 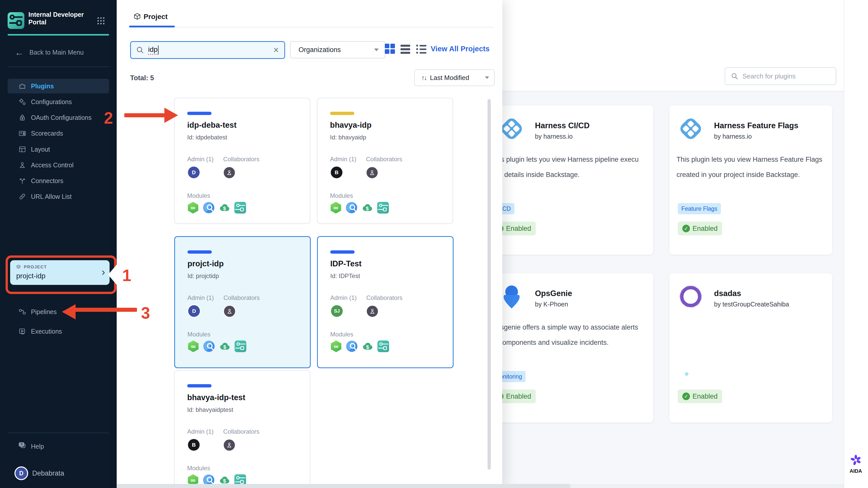 I want to click on chevron-down-icon, so click(x=376, y=50).